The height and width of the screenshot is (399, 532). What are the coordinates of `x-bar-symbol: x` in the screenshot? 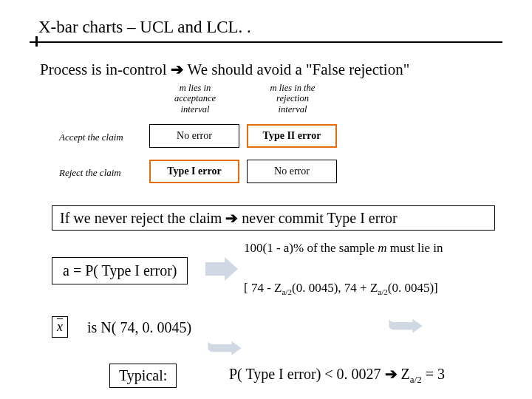 It's located at (60, 327).